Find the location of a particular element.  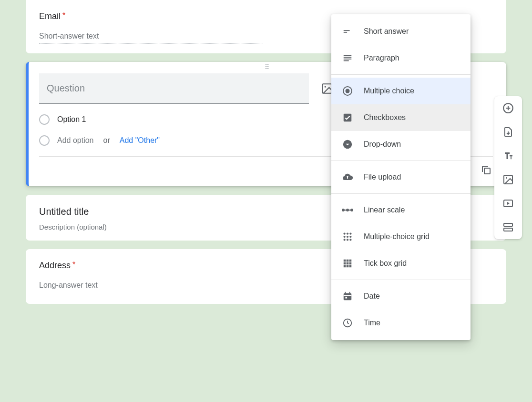

menu-item-time: Time is located at coordinates (401, 323).